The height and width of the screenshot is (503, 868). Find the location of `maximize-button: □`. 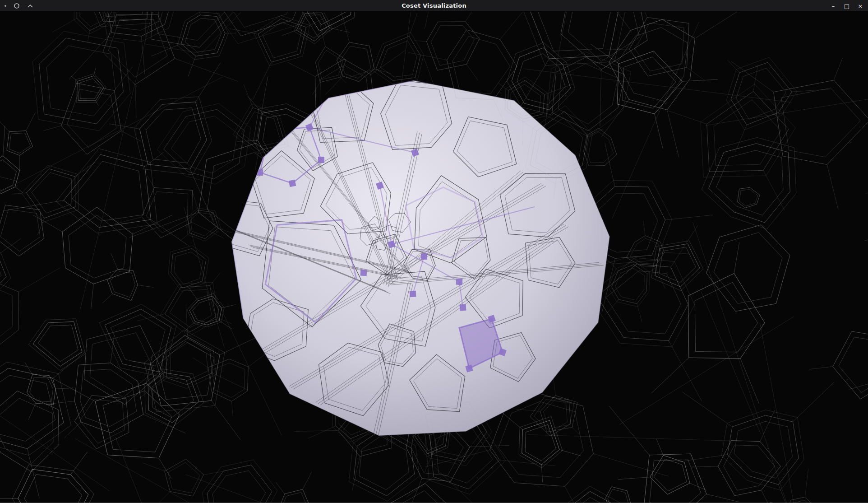

maximize-button: □ is located at coordinates (847, 6).